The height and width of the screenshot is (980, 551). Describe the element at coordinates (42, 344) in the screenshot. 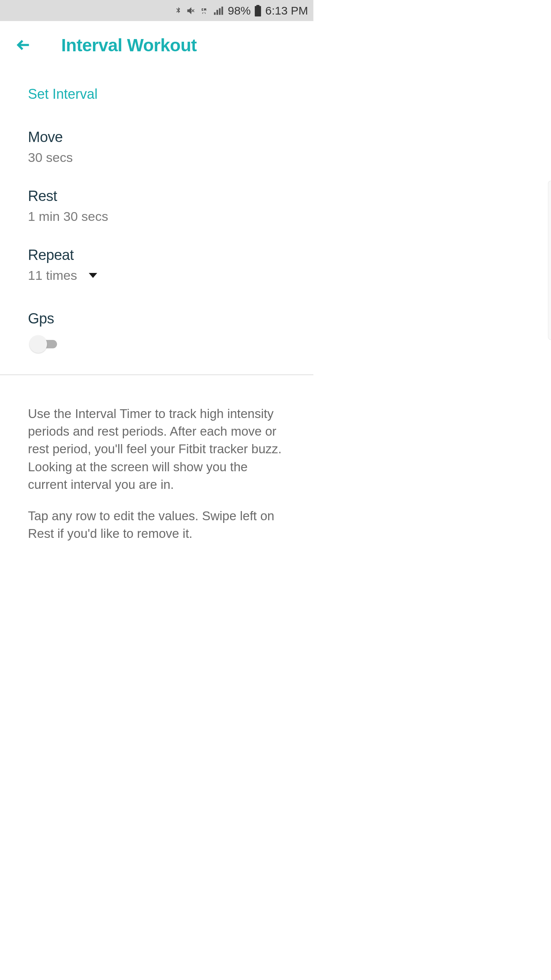

I see `gps-toggle` at that location.